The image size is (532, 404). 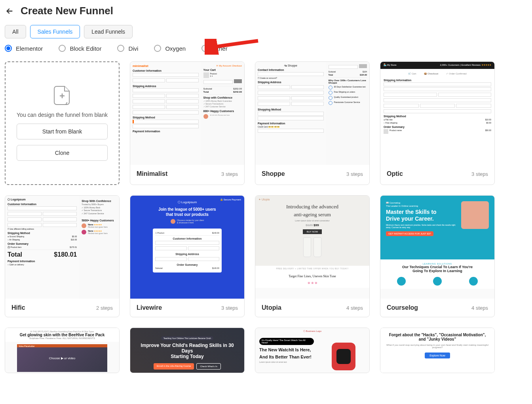 What do you see at coordinates (62, 256) in the screenshot?
I see `template-card-hific: ⬡ Logoipsum Customer Information ☐ Use d…` at bounding box center [62, 256].